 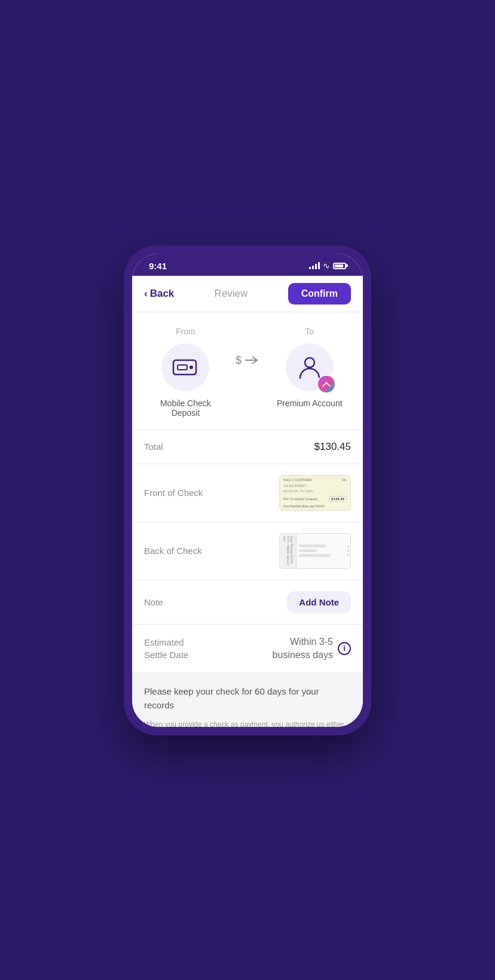 I want to click on battery-icon, so click(x=340, y=266).